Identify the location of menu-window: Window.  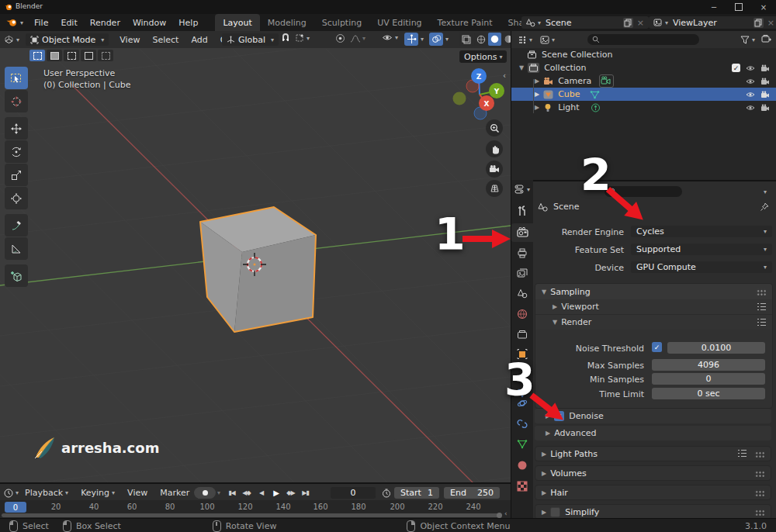
(149, 22).